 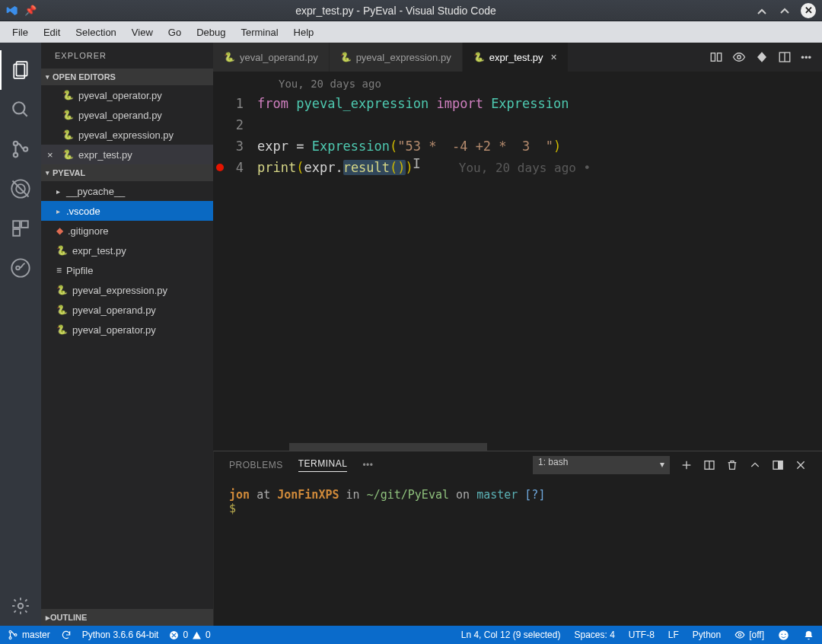 I want to click on editor-tab: 🐍pyeval_expression.py, so click(x=396, y=57).